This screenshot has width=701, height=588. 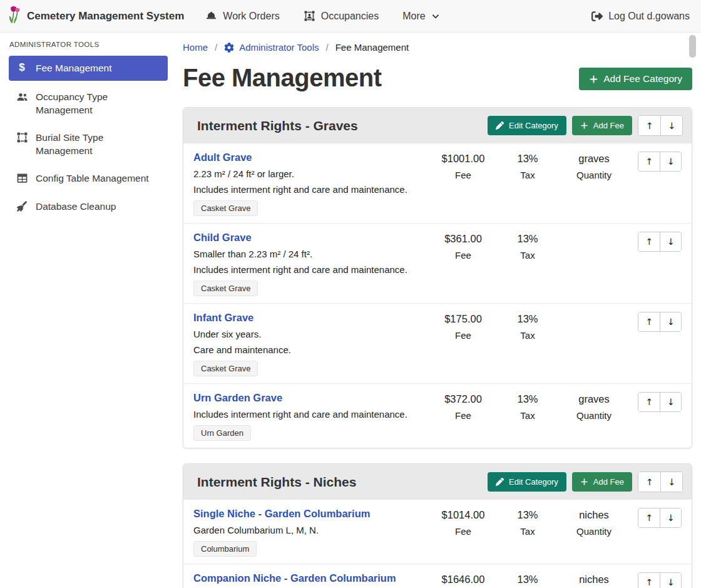 What do you see at coordinates (309, 269) in the screenshot?
I see `fee-description: Includes interment right and care and ma…` at bounding box center [309, 269].